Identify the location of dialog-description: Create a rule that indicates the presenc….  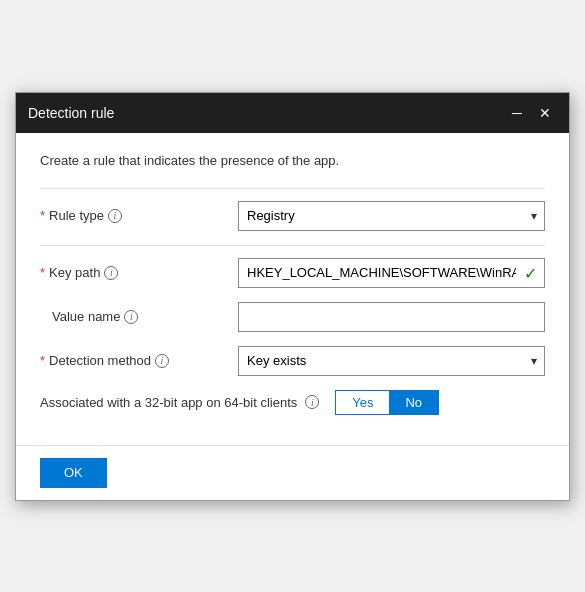
(292, 160).